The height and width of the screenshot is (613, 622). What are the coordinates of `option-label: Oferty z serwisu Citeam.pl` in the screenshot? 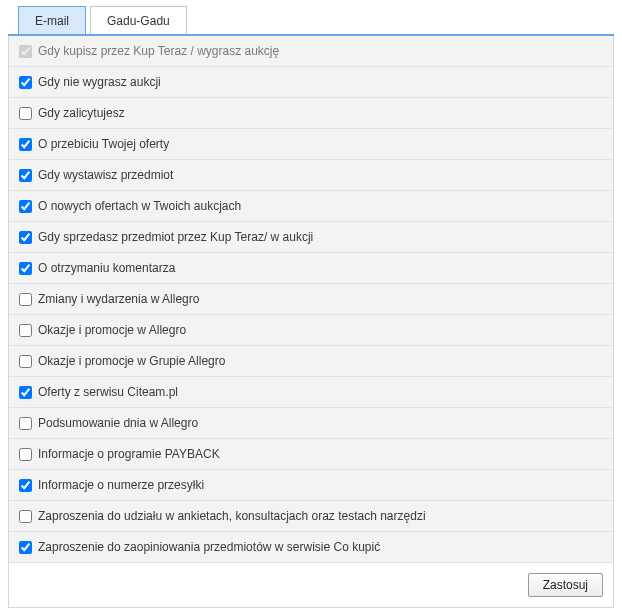 It's located at (108, 392).